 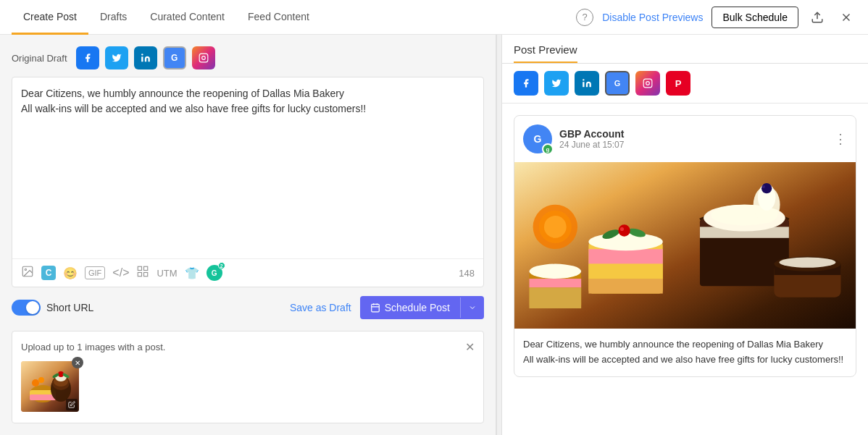 I want to click on short-url-label: Short URL, so click(x=70, y=308).